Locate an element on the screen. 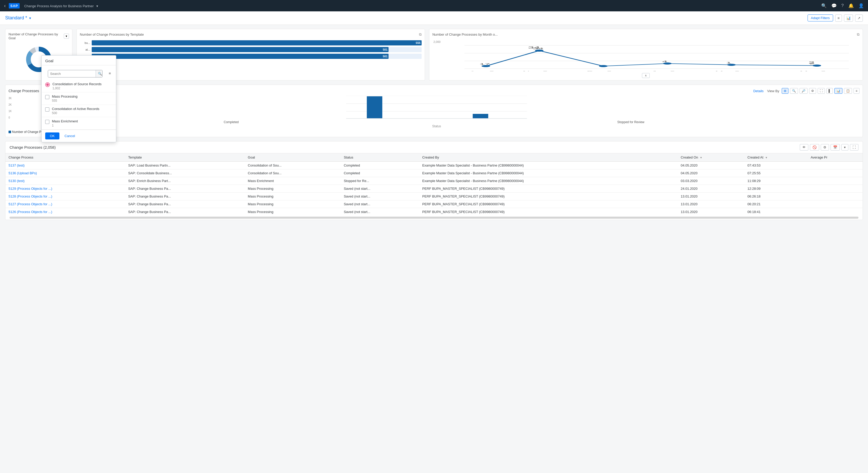  cell-change-process: 5127 (Process Objects for ...) is located at coordinates (65, 204).